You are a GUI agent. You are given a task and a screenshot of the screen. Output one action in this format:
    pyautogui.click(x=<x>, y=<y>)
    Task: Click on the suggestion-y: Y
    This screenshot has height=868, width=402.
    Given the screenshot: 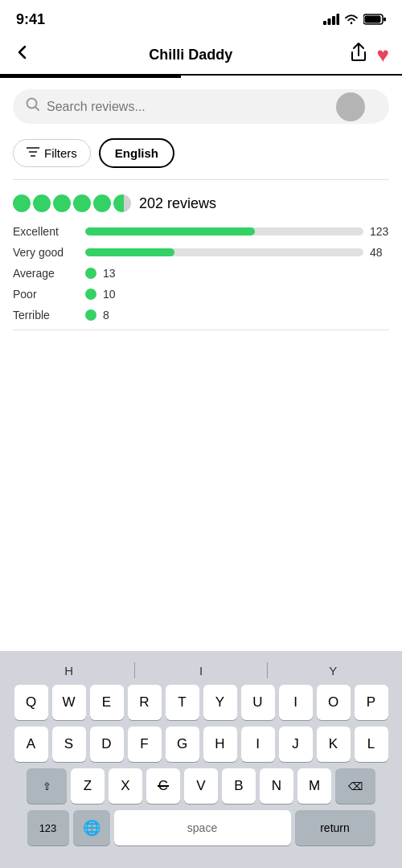 What is the action you would take?
    pyautogui.click(x=333, y=670)
    